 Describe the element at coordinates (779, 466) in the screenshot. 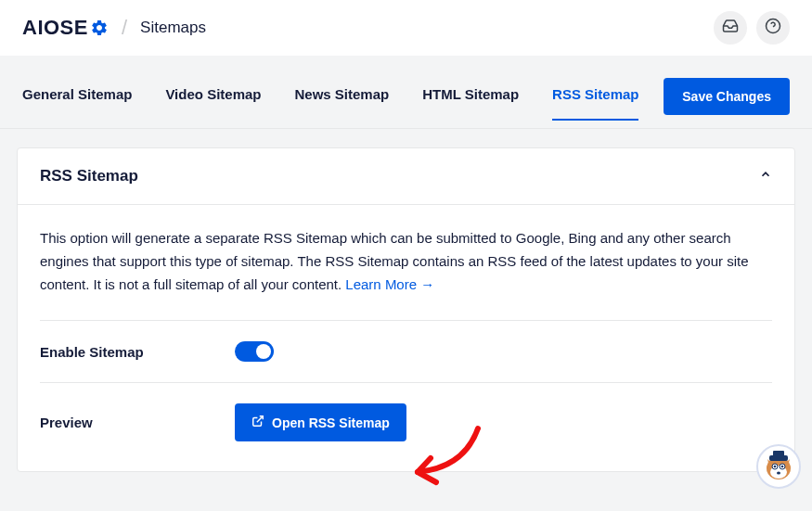

I see `mascot-avatar` at that location.